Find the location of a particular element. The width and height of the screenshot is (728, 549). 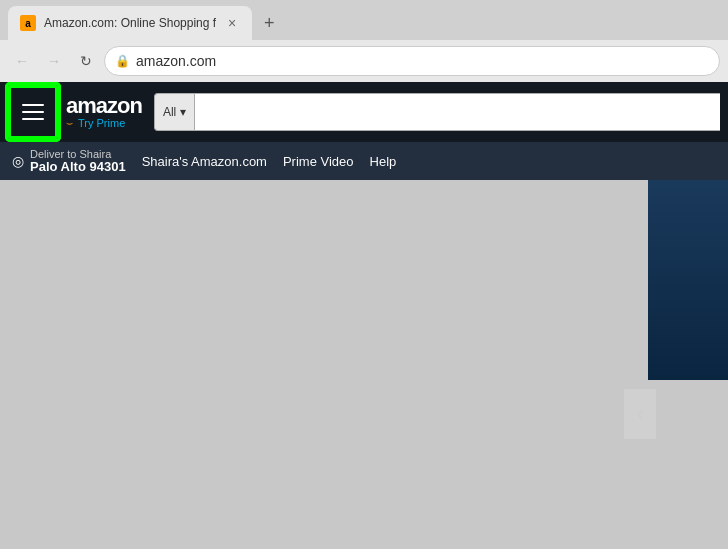

url-display: amazon.com is located at coordinates (176, 61).